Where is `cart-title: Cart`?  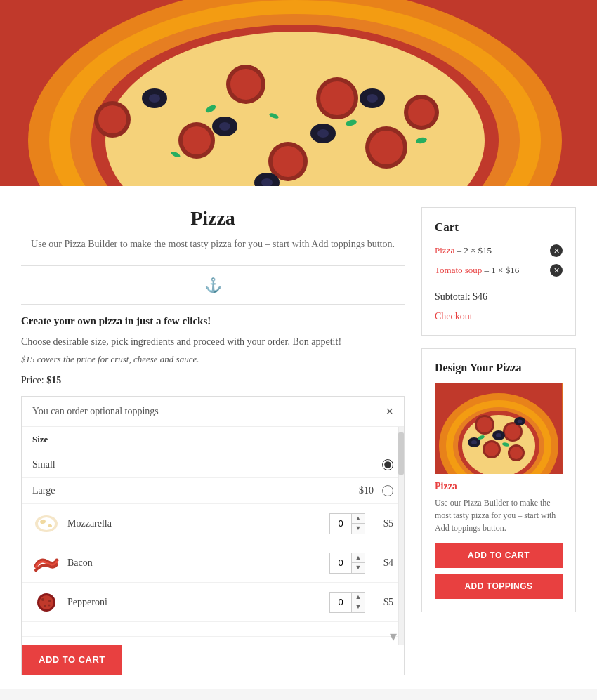 cart-title: Cart is located at coordinates (499, 227).